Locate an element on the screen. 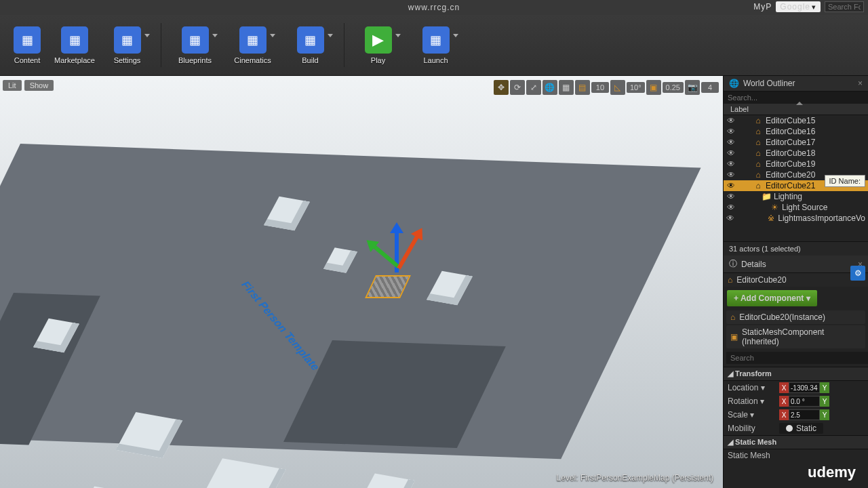 This screenshot has width=868, height=488. actor-type-icon: 📁 is located at coordinates (766, 197).